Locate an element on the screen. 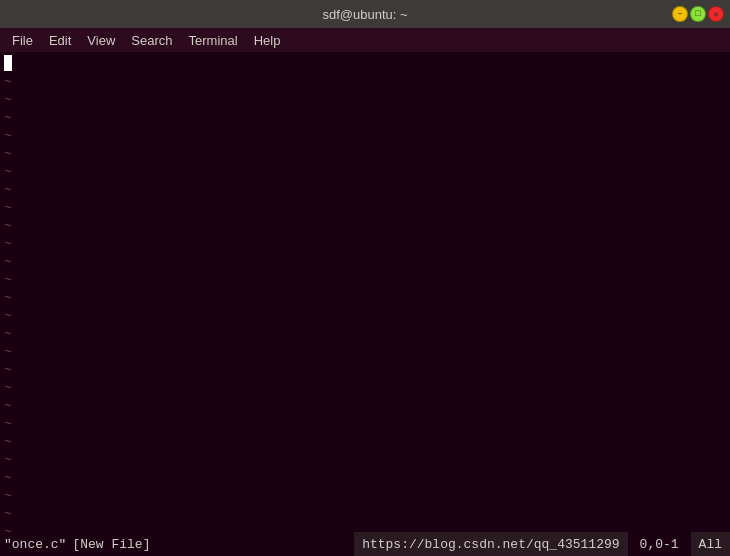  minimize-icon: – is located at coordinates (680, 14).